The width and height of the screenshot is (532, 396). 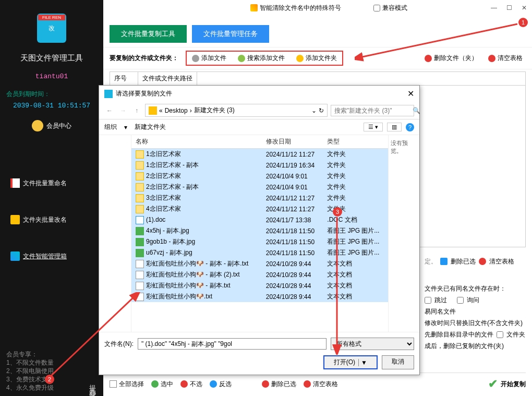 I want to click on open-button: 打开(O) ▼, so click(x=350, y=362).